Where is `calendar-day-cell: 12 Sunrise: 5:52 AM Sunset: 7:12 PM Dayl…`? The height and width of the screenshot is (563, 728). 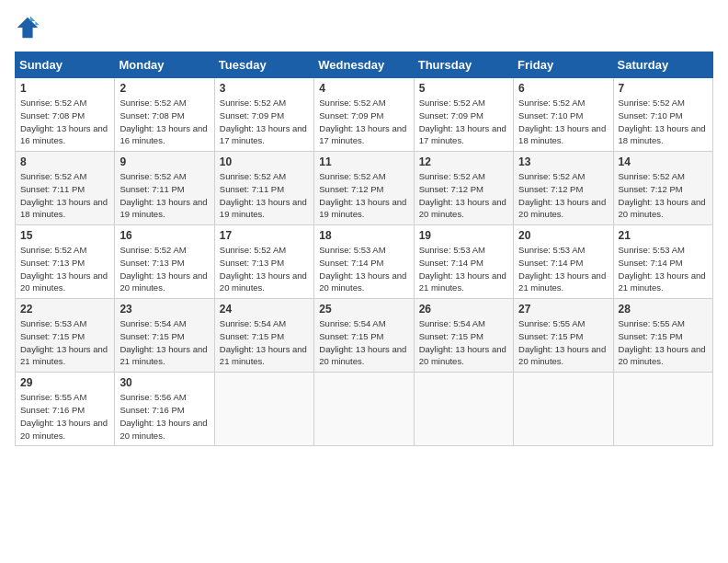
calendar-day-cell: 12 Sunrise: 5:52 AM Sunset: 7:12 PM Dayl… is located at coordinates (463, 189).